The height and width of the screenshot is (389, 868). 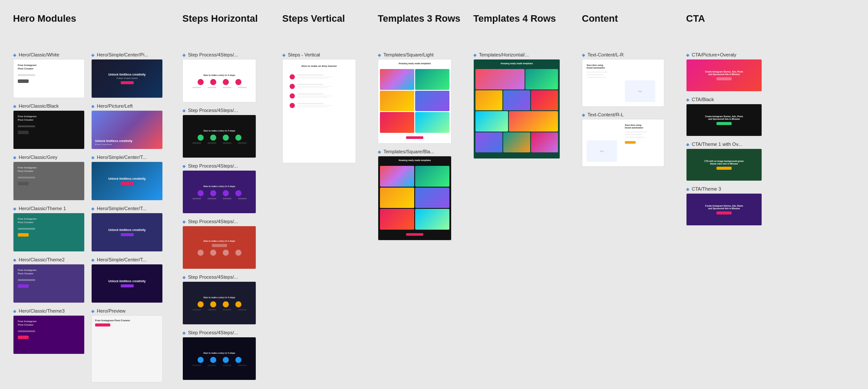 What do you see at coordinates (724, 165) in the screenshot?
I see `cta-green-thumb: CTA with an image background+greentheme …` at bounding box center [724, 165].